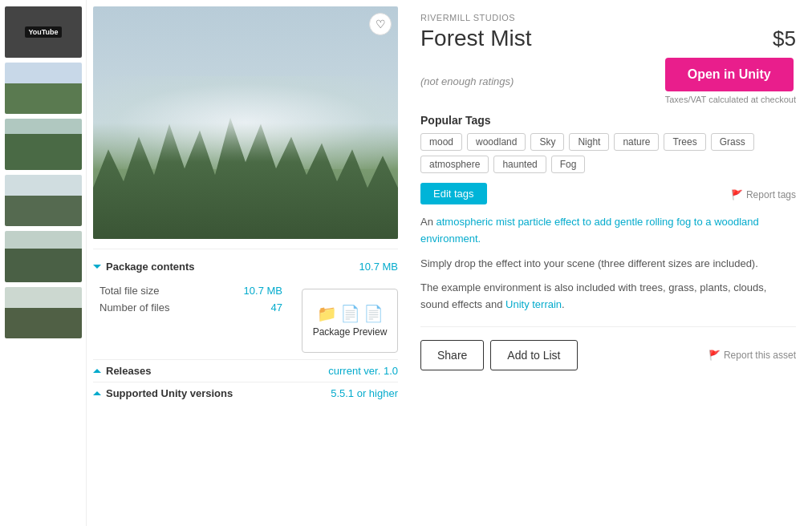 The image size is (812, 526). What do you see at coordinates (534, 355) in the screenshot?
I see `add-to-list-button: Add to List` at bounding box center [534, 355].